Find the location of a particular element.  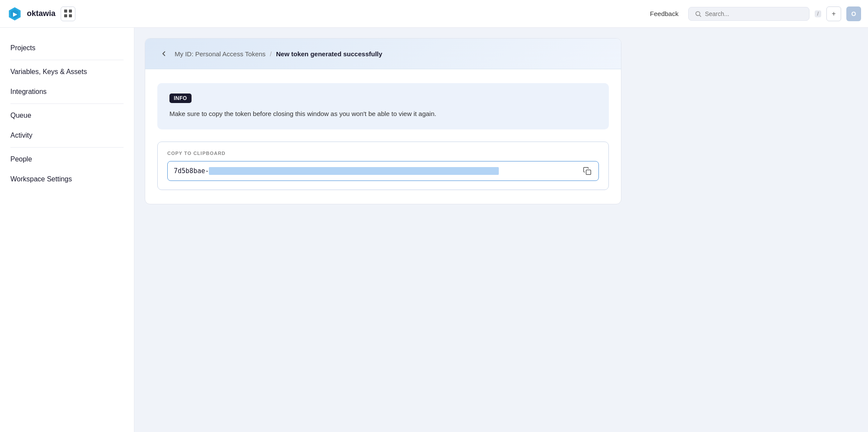

token-hidden-part is located at coordinates (354, 171).